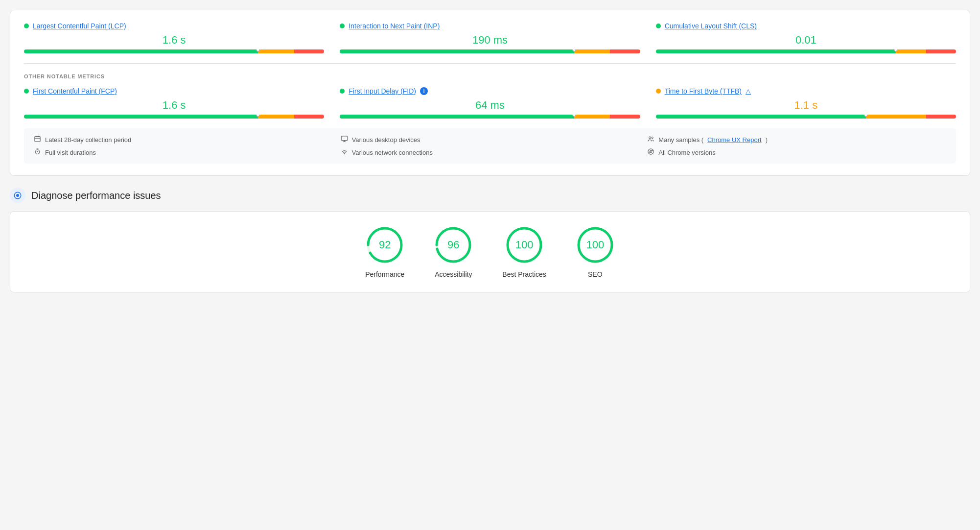 The width and height of the screenshot is (980, 530). Describe the element at coordinates (681, 140) in the screenshot. I see `footer-text-2: Many samples (` at that location.